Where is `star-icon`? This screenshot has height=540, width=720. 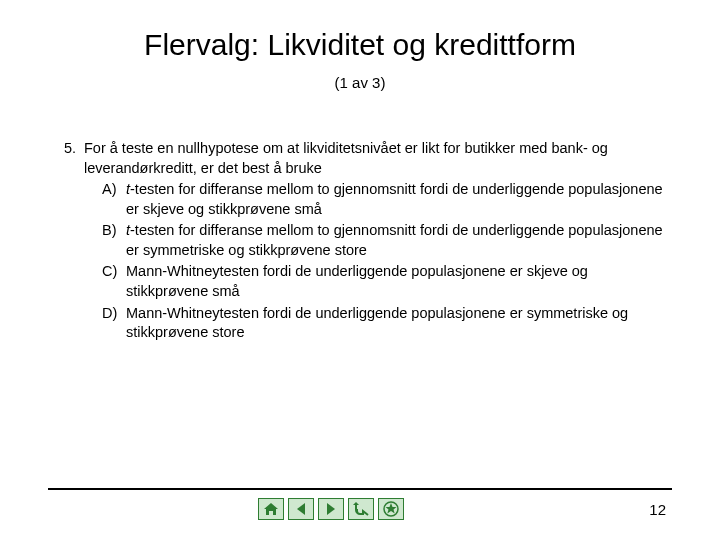 star-icon is located at coordinates (391, 509).